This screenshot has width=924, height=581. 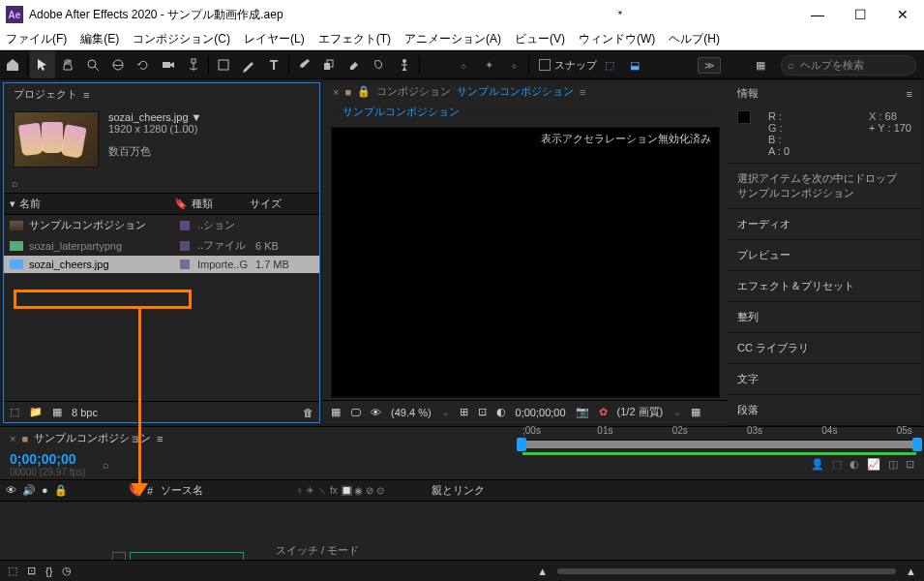 What do you see at coordinates (43, 65) in the screenshot?
I see `selection-tool-icon` at bounding box center [43, 65].